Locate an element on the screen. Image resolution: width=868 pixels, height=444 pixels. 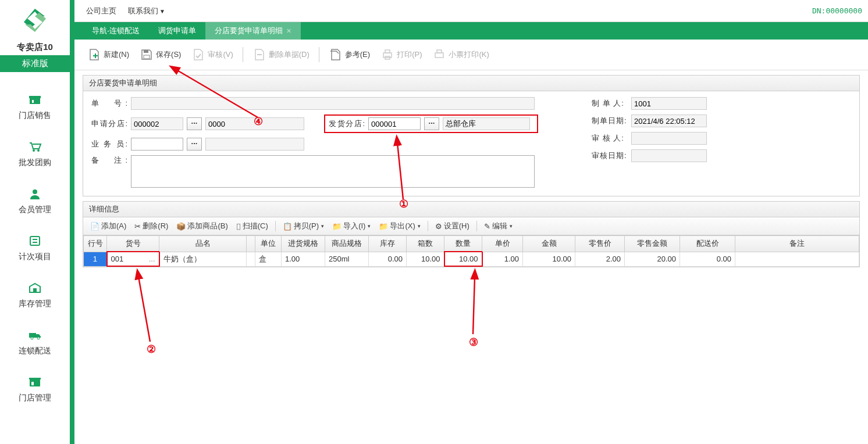
col-price: 单价 is located at coordinates (503, 244).